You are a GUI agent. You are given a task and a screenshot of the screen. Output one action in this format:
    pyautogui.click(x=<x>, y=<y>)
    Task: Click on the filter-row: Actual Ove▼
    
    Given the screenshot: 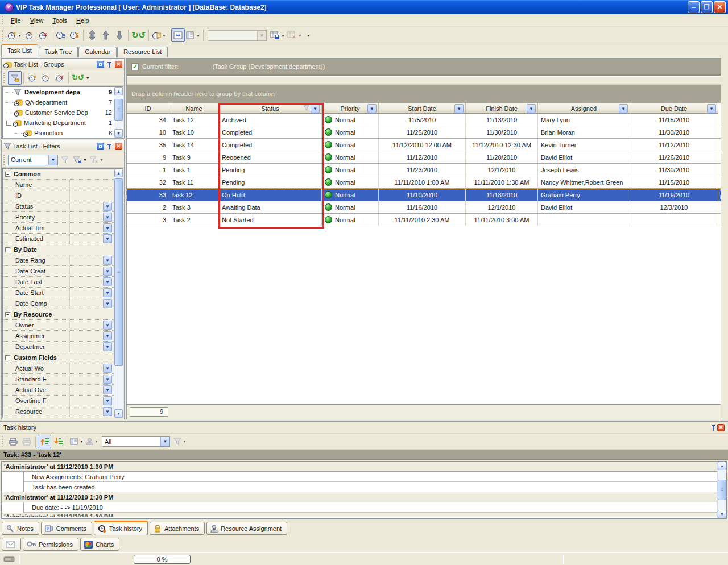 What is the action you would take?
    pyautogui.click(x=58, y=390)
    